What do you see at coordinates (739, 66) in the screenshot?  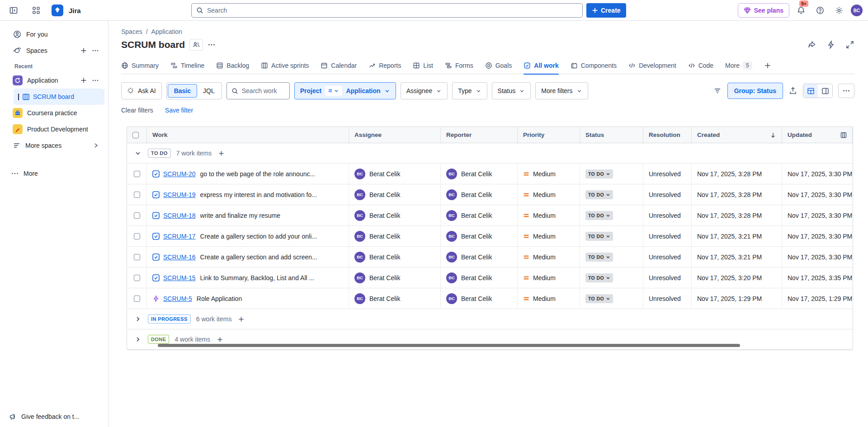 I see `tab-more: More 5` at bounding box center [739, 66].